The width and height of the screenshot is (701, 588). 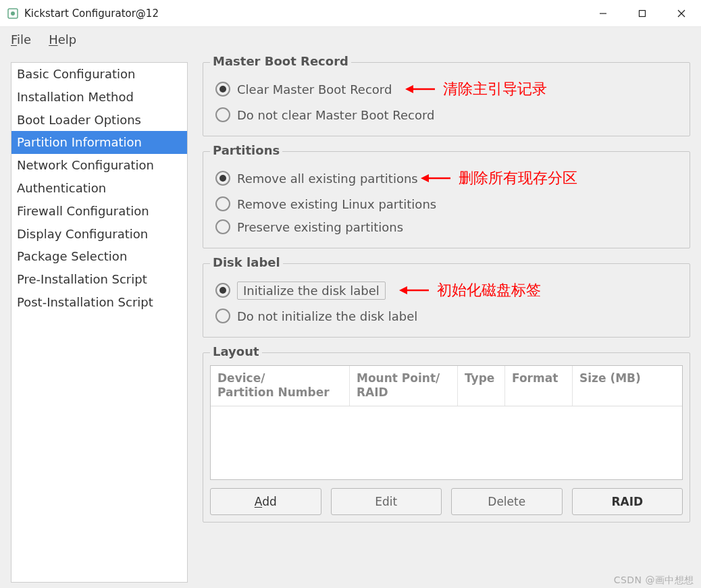 What do you see at coordinates (21, 39) in the screenshot?
I see `menu-file: File` at bounding box center [21, 39].